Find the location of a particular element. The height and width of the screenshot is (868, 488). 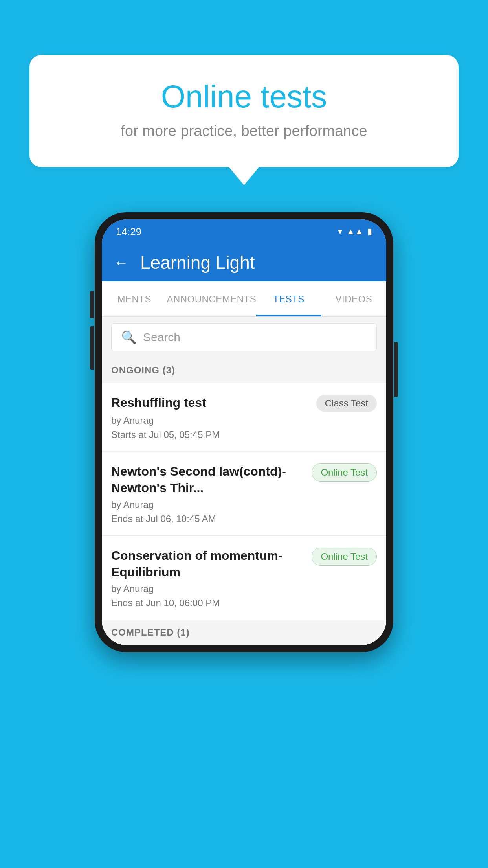

test-item-1: Reshuffling test Class Test by Anurag St… is located at coordinates (244, 417).